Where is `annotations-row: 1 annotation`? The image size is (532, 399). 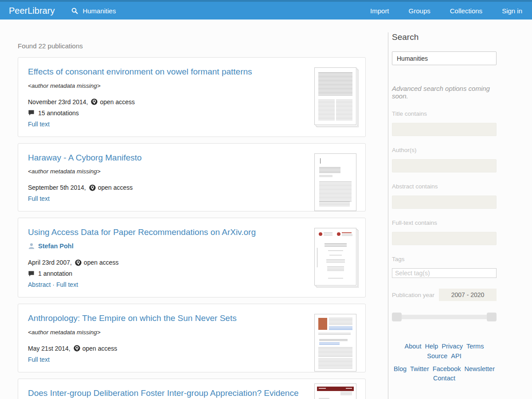 annotations-row: 1 annotation is located at coordinates (192, 274).